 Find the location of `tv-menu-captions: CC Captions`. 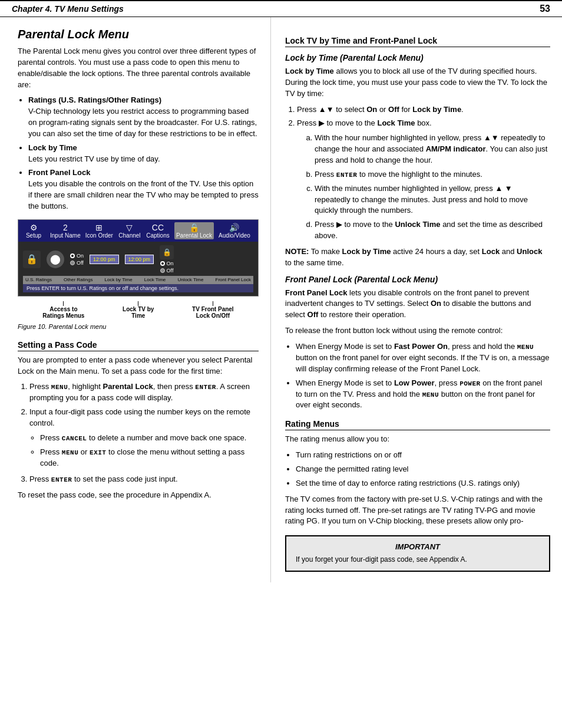

tv-menu-captions: CC Captions is located at coordinates (158, 231).